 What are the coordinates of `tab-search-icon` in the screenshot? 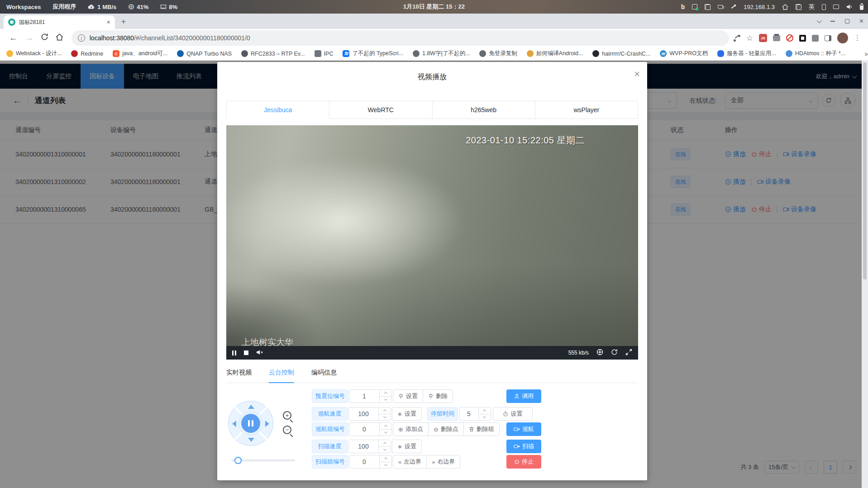 It's located at (819, 21).